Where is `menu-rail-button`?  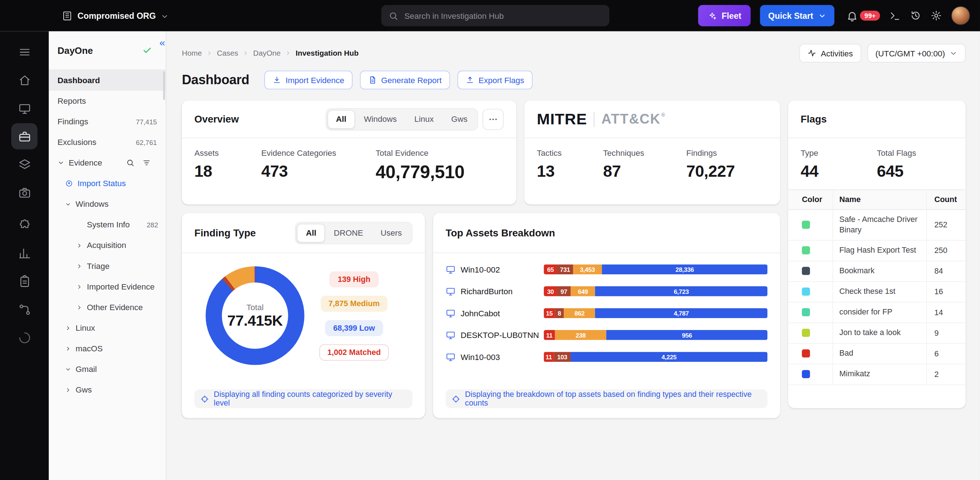
menu-rail-button is located at coordinates (24, 52).